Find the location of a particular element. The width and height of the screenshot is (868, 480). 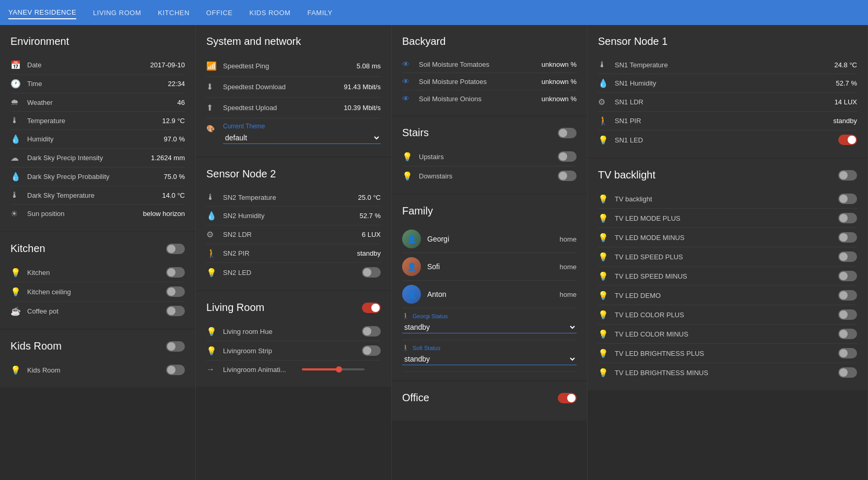

clock-icon: 🕐 is located at coordinates (19, 83).